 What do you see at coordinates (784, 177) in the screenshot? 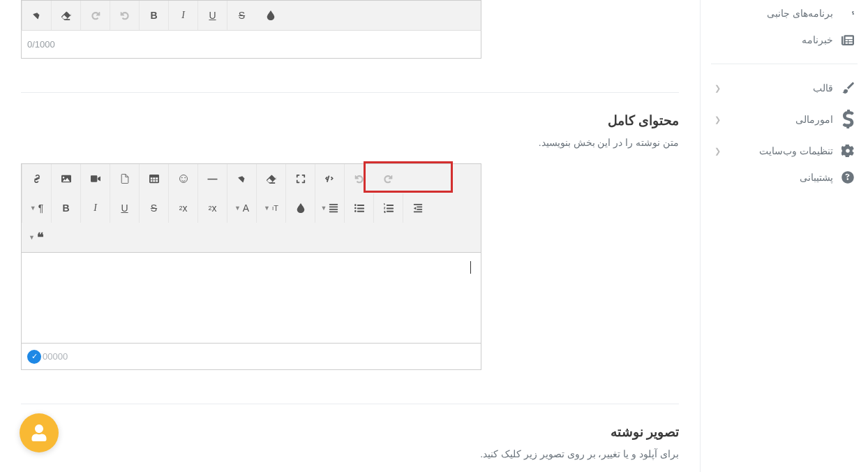
I see `sidebar-item-support: پشتیبانی` at bounding box center [784, 177].